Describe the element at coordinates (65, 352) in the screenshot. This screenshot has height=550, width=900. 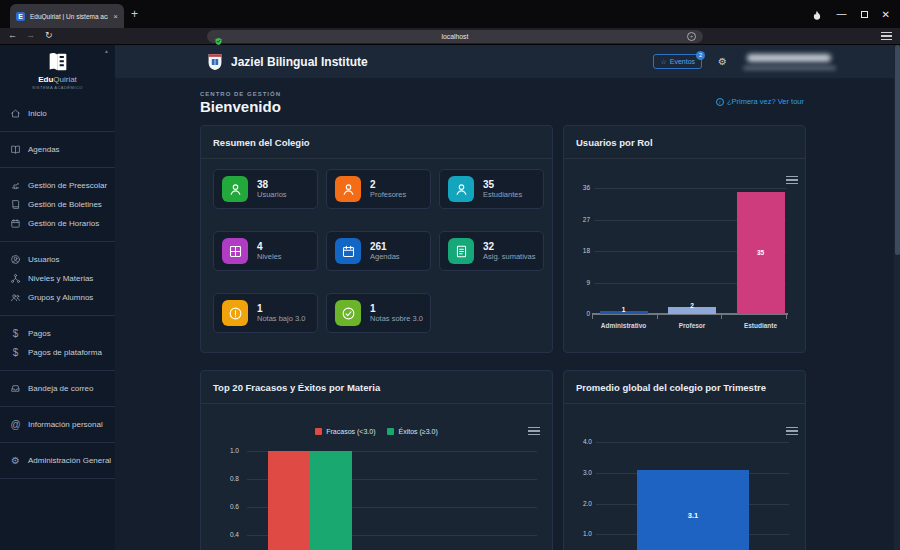
I see `sidebar-item-label: Pagos de plataforma` at that location.